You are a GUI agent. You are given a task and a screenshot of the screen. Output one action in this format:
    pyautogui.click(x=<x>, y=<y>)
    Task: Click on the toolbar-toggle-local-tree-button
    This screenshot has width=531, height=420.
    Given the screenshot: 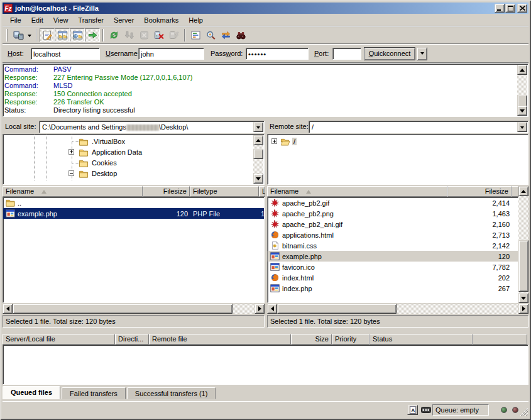 What is the action you would take?
    pyautogui.click(x=62, y=35)
    